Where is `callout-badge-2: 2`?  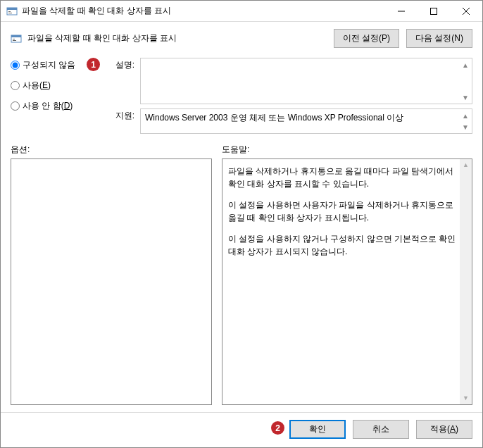 callout-badge-2: 2 is located at coordinates (277, 428).